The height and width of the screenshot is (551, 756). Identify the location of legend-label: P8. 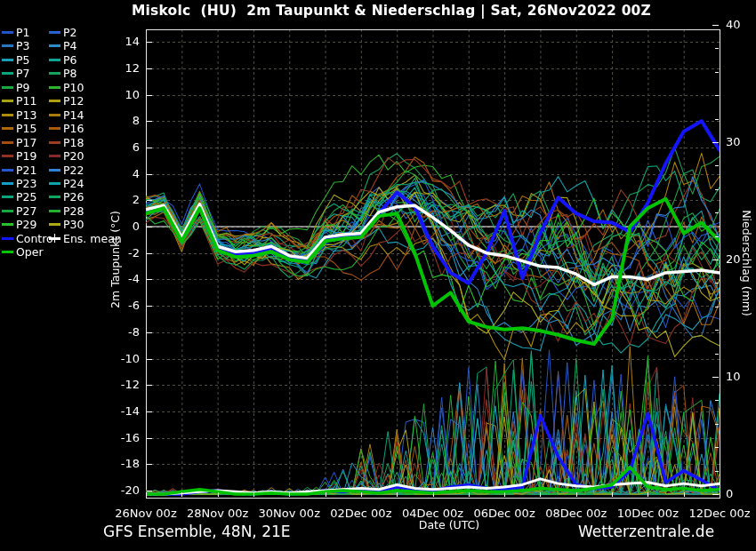
(70, 73).